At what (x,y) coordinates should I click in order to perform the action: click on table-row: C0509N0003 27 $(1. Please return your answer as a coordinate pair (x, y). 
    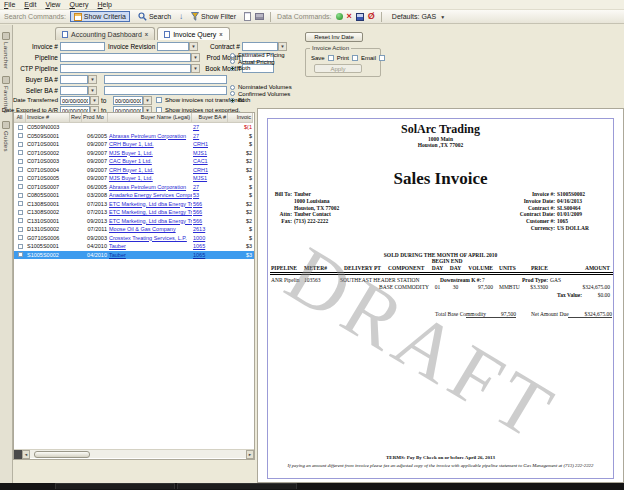
    Looking at the image, I should click on (134, 128).